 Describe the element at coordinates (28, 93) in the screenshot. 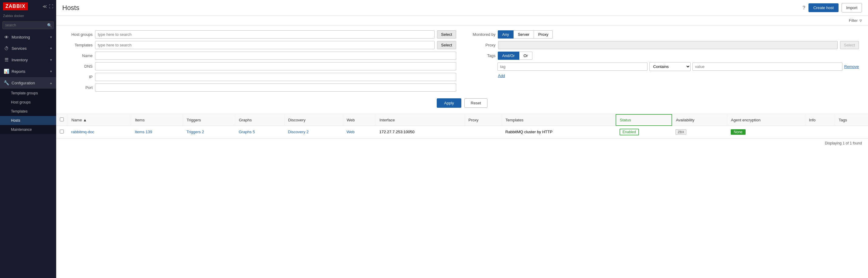

I see `sidebar-item-template-groups: Template groups` at that location.